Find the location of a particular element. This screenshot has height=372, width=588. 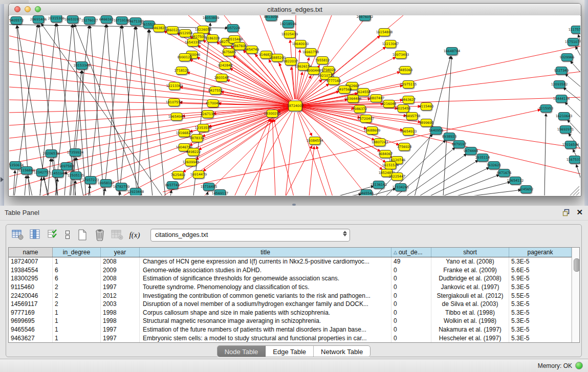

network-node: 7955812 is located at coordinates (322, 60).